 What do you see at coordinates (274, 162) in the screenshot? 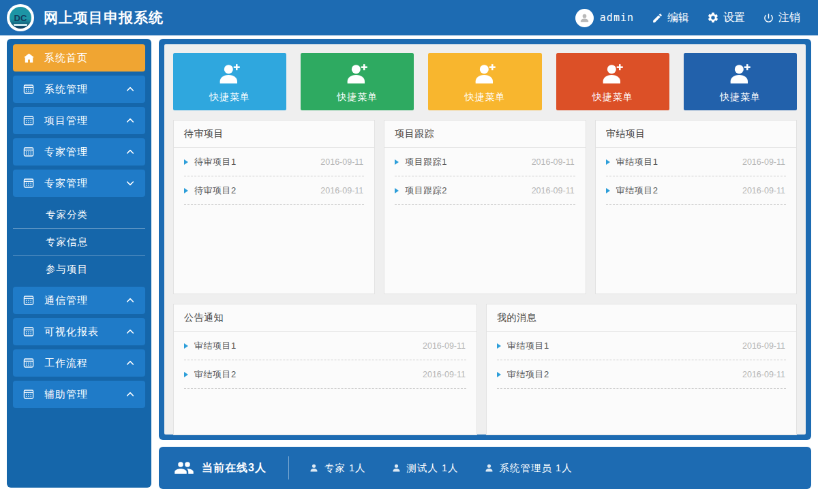
I see `list-item: 待审项目1 2016-09-11` at bounding box center [274, 162].